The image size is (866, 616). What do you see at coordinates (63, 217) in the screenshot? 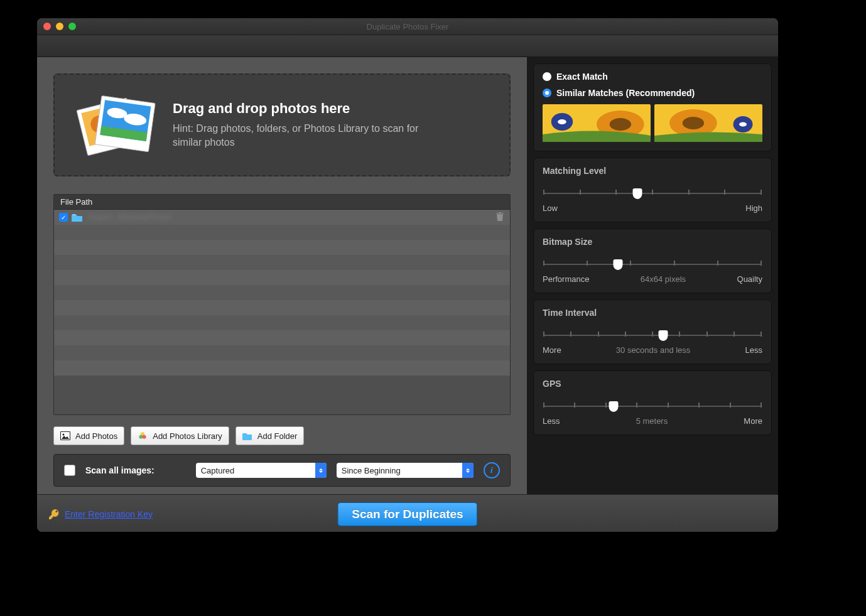
I see `row-checkbox: ✓` at bounding box center [63, 217].